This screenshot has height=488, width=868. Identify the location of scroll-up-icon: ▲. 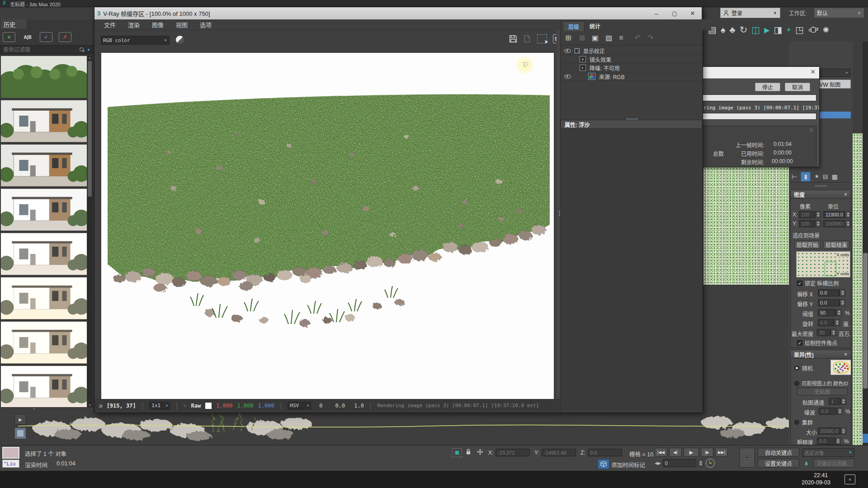
(90, 58).